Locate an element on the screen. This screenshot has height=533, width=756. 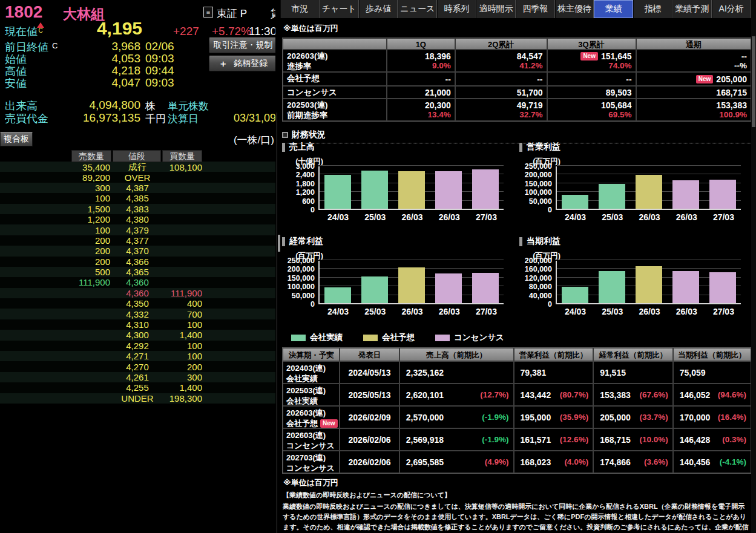
x-tick-label: 27/03 is located at coordinates (487, 217).